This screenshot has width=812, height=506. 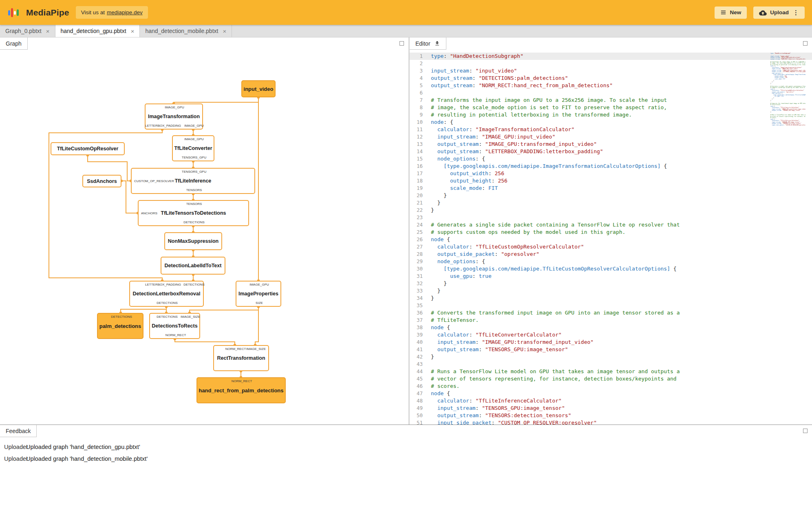 What do you see at coordinates (420, 313) in the screenshot?
I see `line-number: 36` at bounding box center [420, 313].